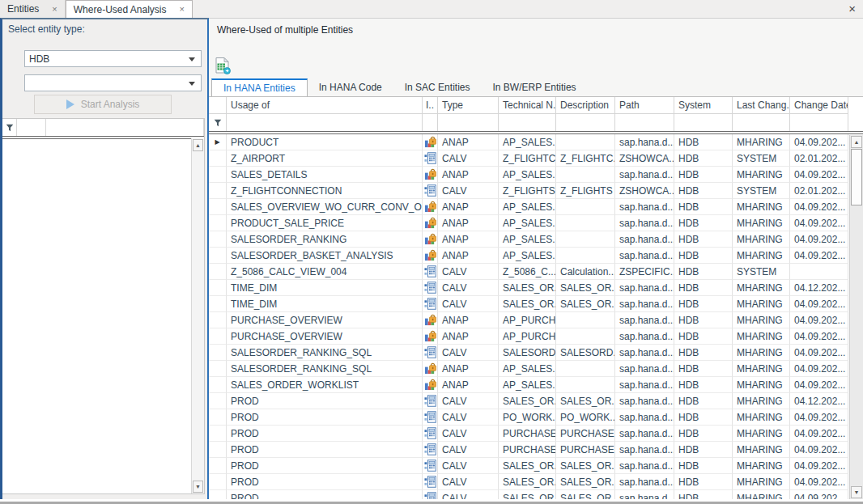 Image resolution: width=863 pixels, height=504 pixels. I want to click on table-row: ▶ Z_FLIGHTCONNECTION CALV Z_FLIGHTS Z_FL…, so click(529, 191).